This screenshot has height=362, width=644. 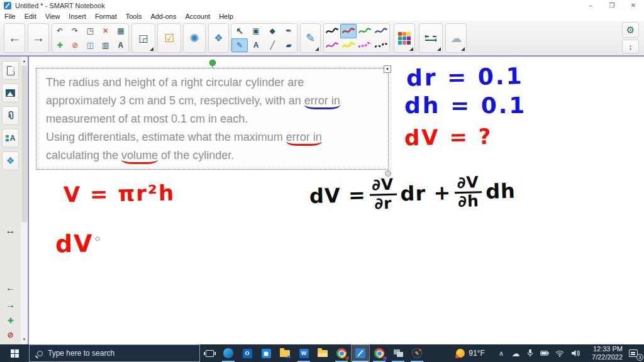 I want to click on move-sidebar-button: ↔, so click(x=10, y=231).